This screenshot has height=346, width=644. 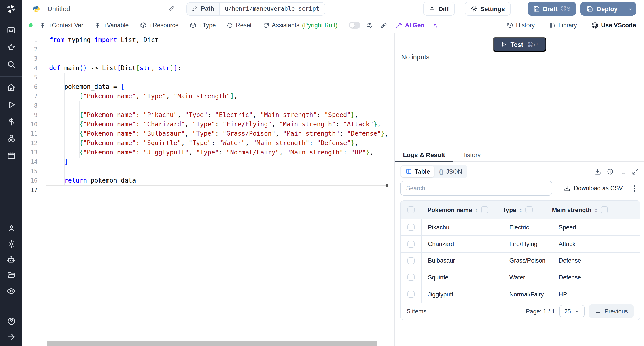 What do you see at coordinates (432, 8) in the screenshot?
I see `diff-icon` at bounding box center [432, 8].